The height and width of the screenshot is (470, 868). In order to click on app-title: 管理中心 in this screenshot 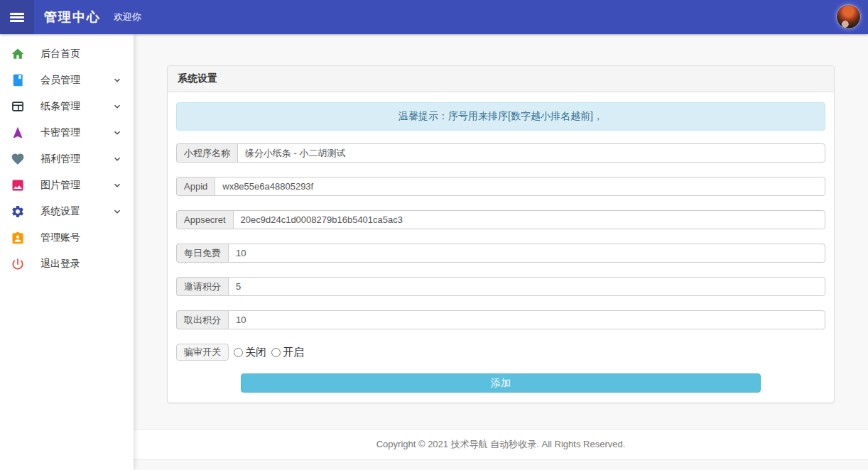, I will do `click(72, 17)`.